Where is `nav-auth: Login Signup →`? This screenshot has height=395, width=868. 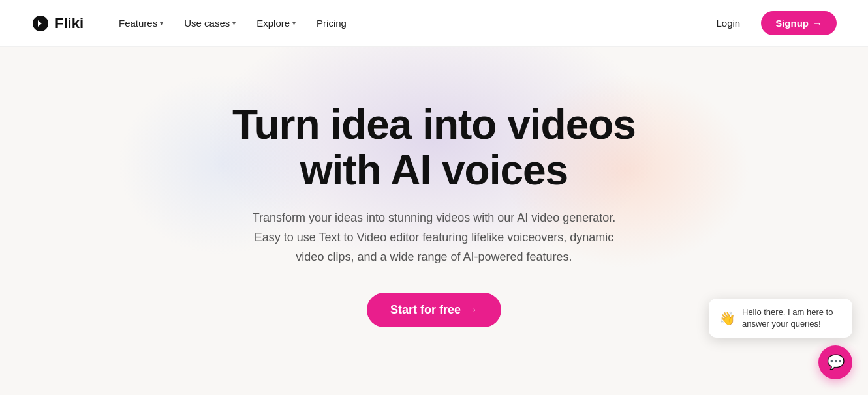 nav-auth: Login Signup → is located at coordinates (771, 23).